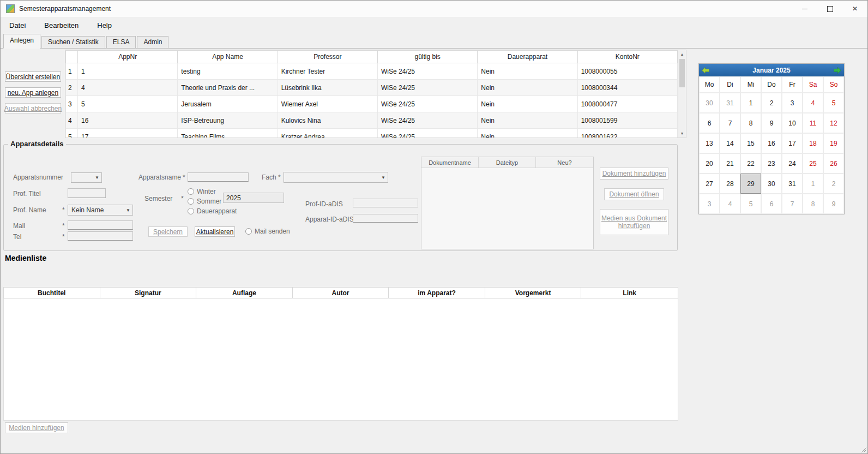 Image resolution: width=868 pixels, height=454 pixels. I want to click on cell-professor: Kirchner Tester, so click(327, 71).